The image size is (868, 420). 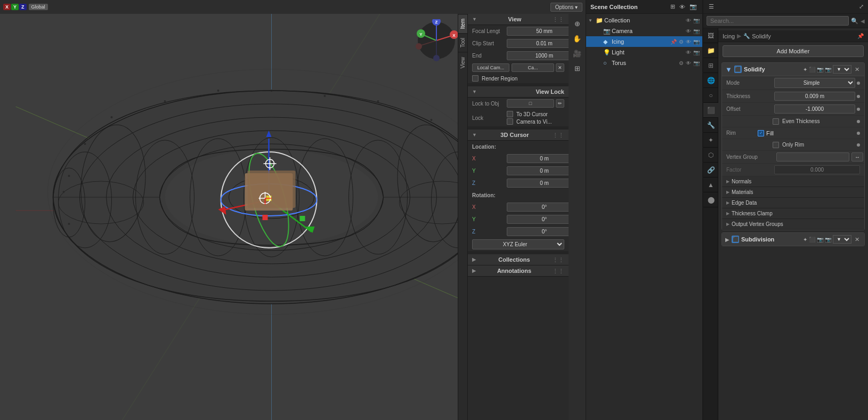 I want to click on prop-tab-constraints: 🔗, so click(x=711, y=170).